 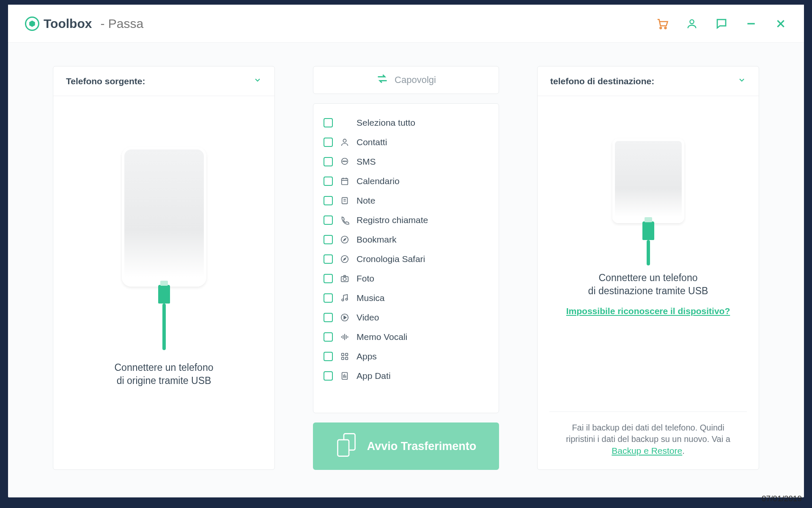 What do you see at coordinates (378, 181) in the screenshot?
I see `option-label-calendar: Calendario` at bounding box center [378, 181].